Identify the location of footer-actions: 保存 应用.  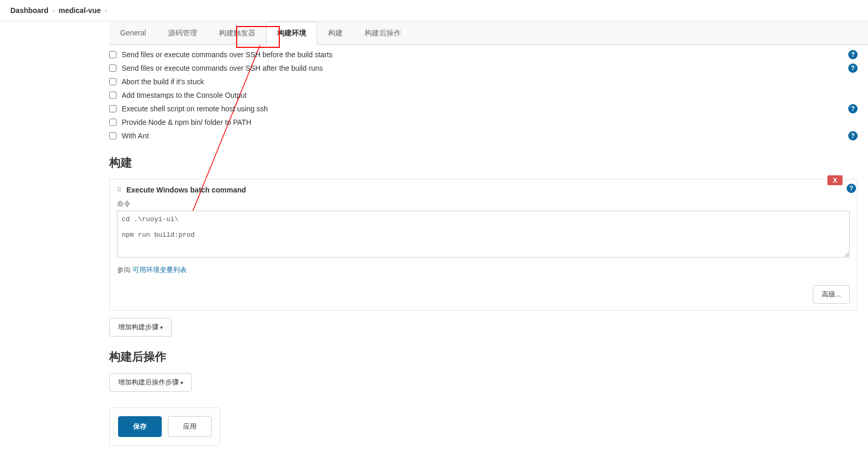
(165, 427).